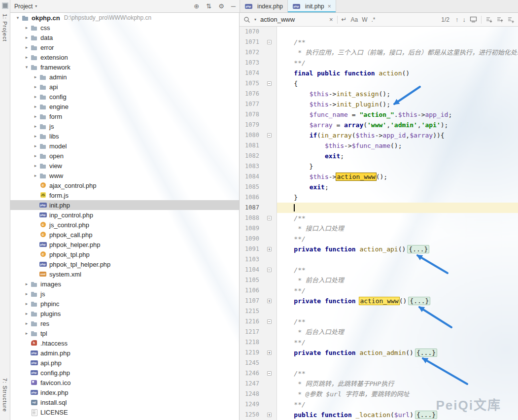 The width and height of the screenshot is (518, 420). Describe the element at coordinates (464, 20) in the screenshot. I see `next-occurrence-icon: ↓` at that location.